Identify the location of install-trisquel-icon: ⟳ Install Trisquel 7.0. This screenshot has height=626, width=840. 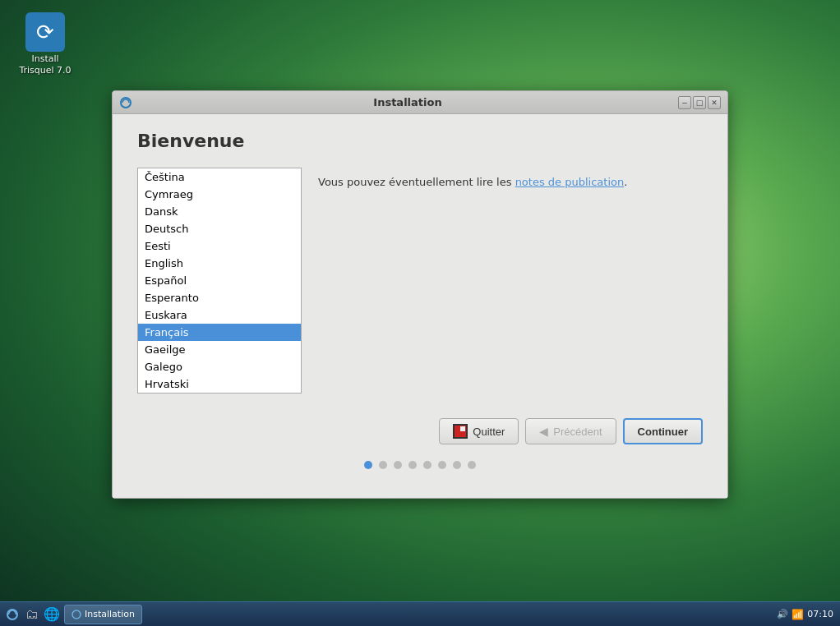
(45, 44).